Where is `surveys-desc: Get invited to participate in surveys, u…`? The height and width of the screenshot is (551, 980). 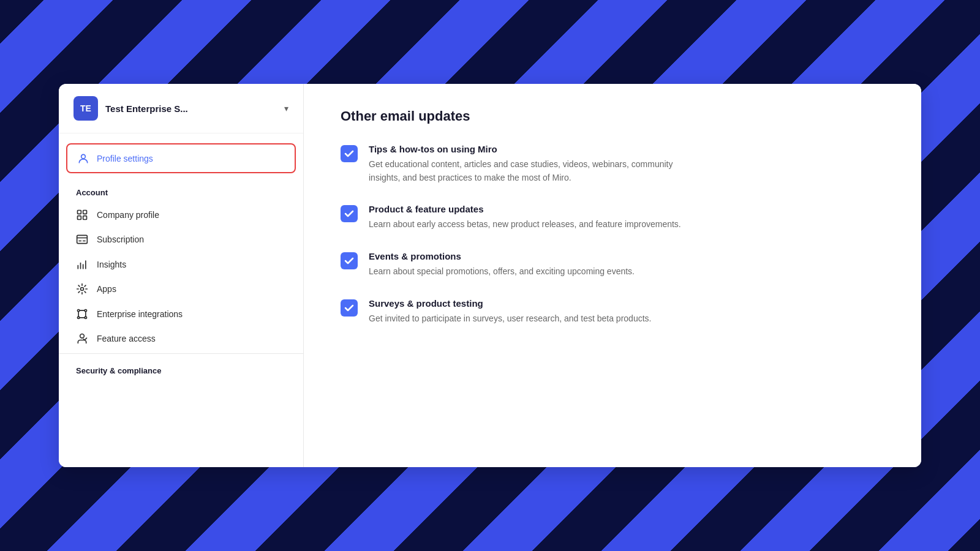
surveys-desc: Get invited to participate in surveys, u… is located at coordinates (528, 319).